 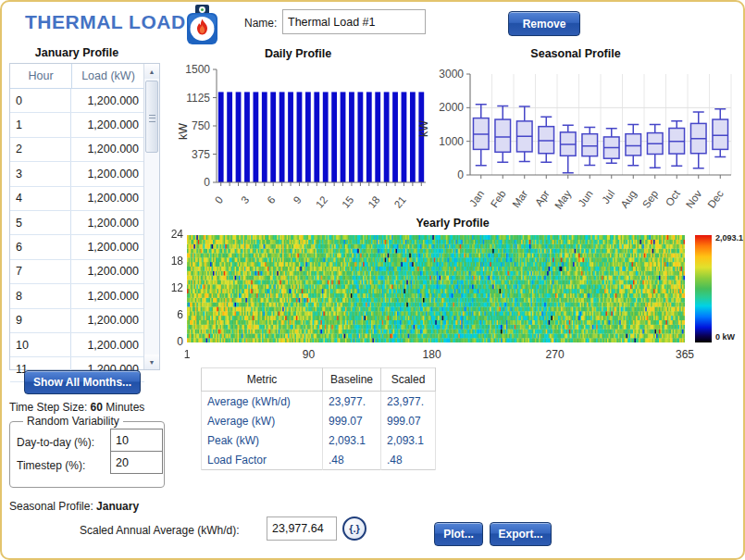 I want to click on page-title: THERMAL LOAD, so click(x=106, y=22).